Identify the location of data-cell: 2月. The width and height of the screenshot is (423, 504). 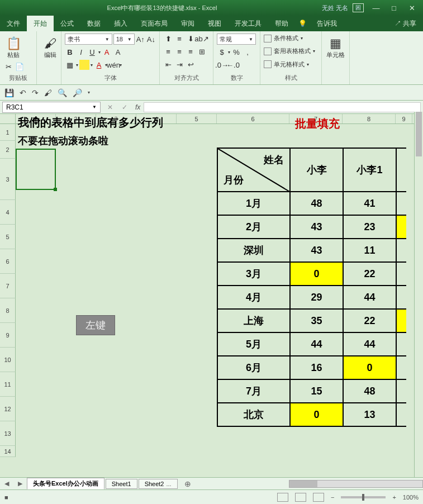
(254, 227).